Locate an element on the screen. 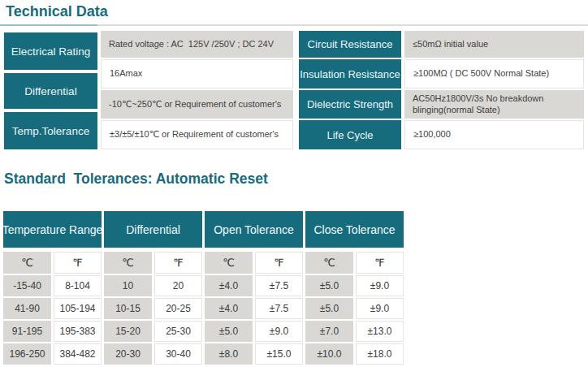  temp-tolerance-label-cell: Temp.Tolerance is located at coordinates (50, 131).